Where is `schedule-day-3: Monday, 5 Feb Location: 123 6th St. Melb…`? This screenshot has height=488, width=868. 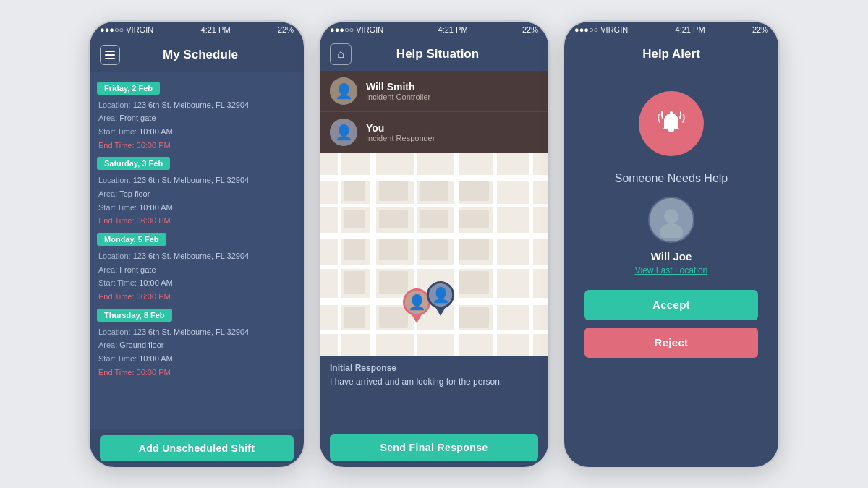
schedule-day-3: Monday, 5 Feb Location: 123 6th St. Melb… is located at coordinates (197, 267).